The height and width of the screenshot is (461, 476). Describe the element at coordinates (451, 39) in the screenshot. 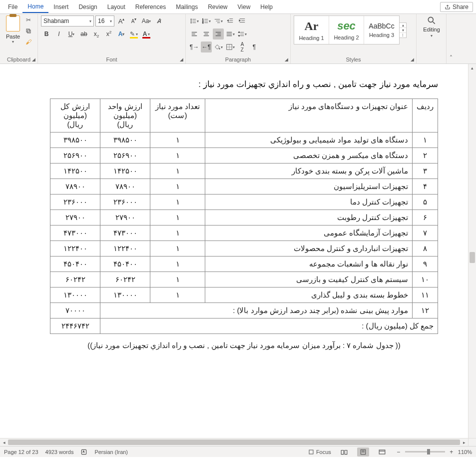

I see `collapse-ribbon-button: ˄` at that location.